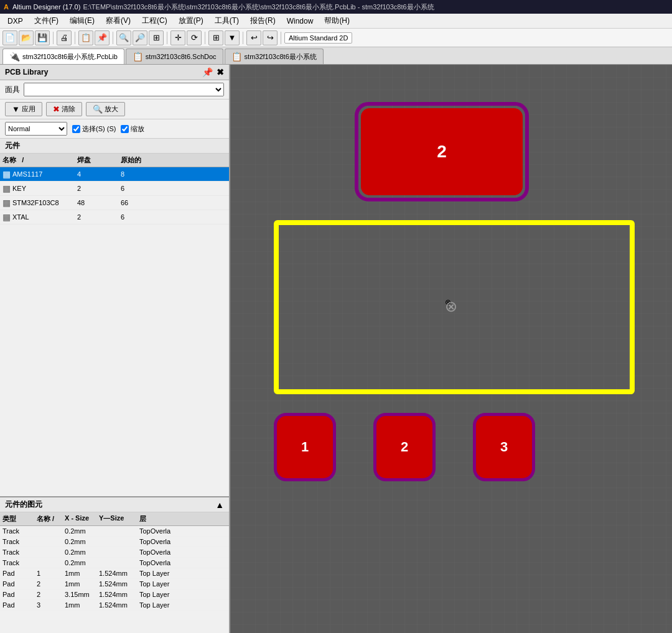 This screenshot has width=672, height=633. What do you see at coordinates (124, 90) in the screenshot?
I see `mask-input` at bounding box center [124, 90].